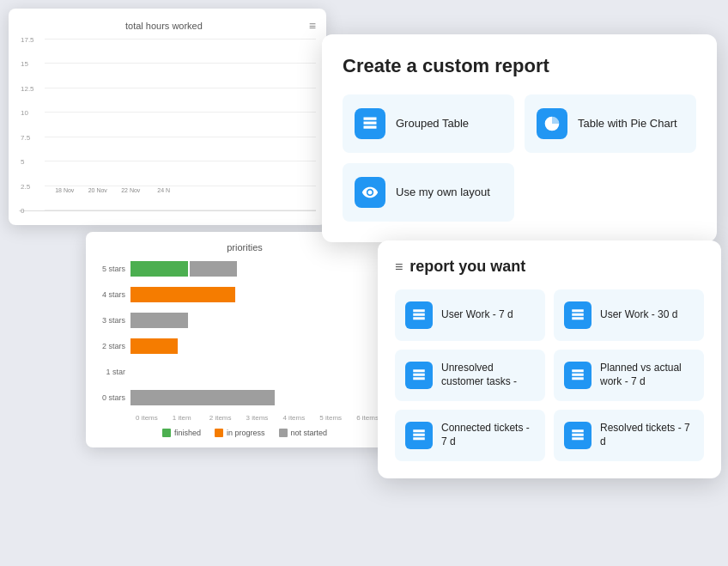 This screenshot has width=728, height=566. Describe the element at coordinates (26, 186) in the screenshot. I see `grid-label: 2.5` at that location.